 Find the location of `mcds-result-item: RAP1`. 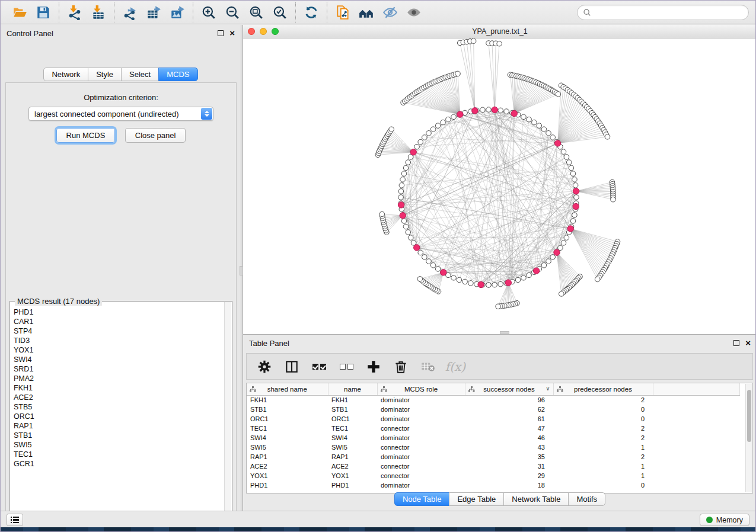

mcds-result-item: RAP1 is located at coordinates (119, 426).